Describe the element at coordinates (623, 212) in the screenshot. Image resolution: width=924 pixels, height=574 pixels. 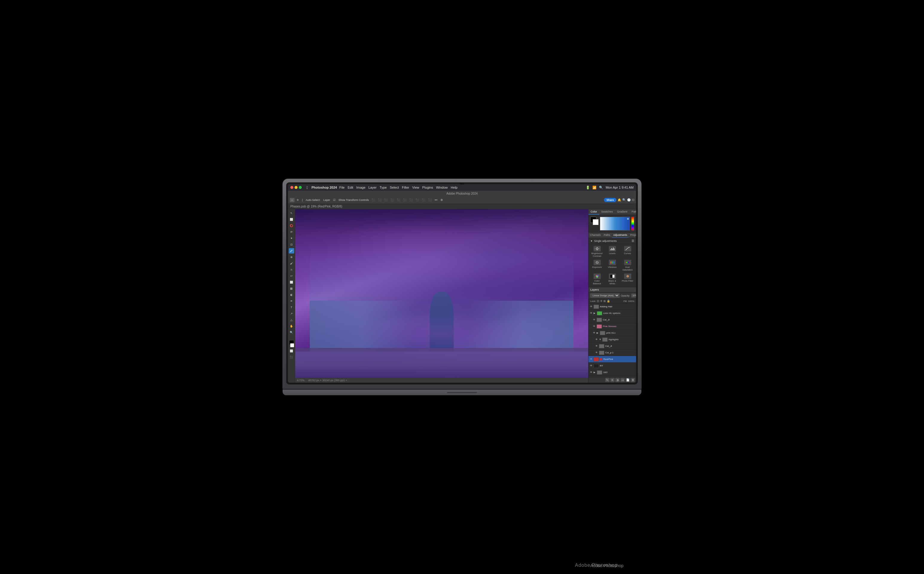
I see `tab-gradient: Gradient` at that location.